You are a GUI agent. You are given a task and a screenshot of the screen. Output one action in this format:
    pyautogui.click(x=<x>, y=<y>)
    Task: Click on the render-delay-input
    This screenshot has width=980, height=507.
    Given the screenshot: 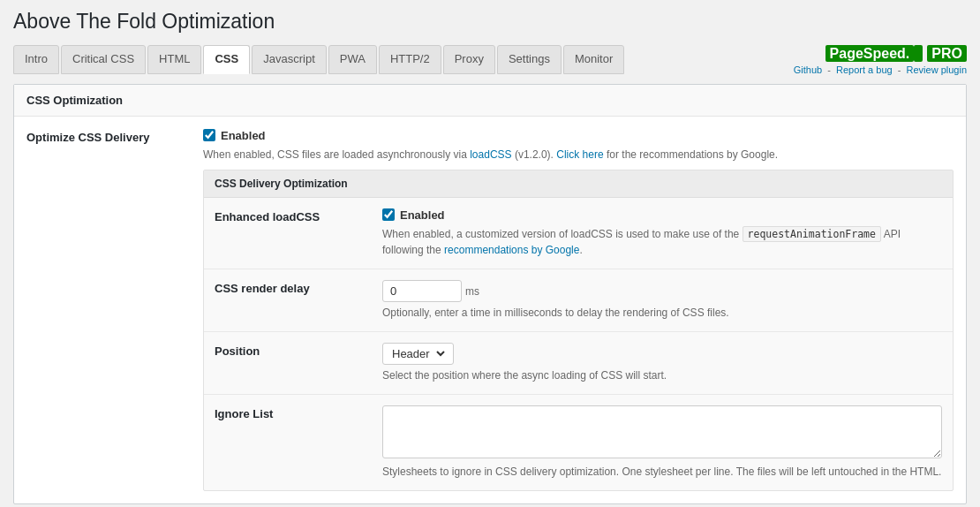 What is the action you would take?
    pyautogui.click(x=422, y=291)
    